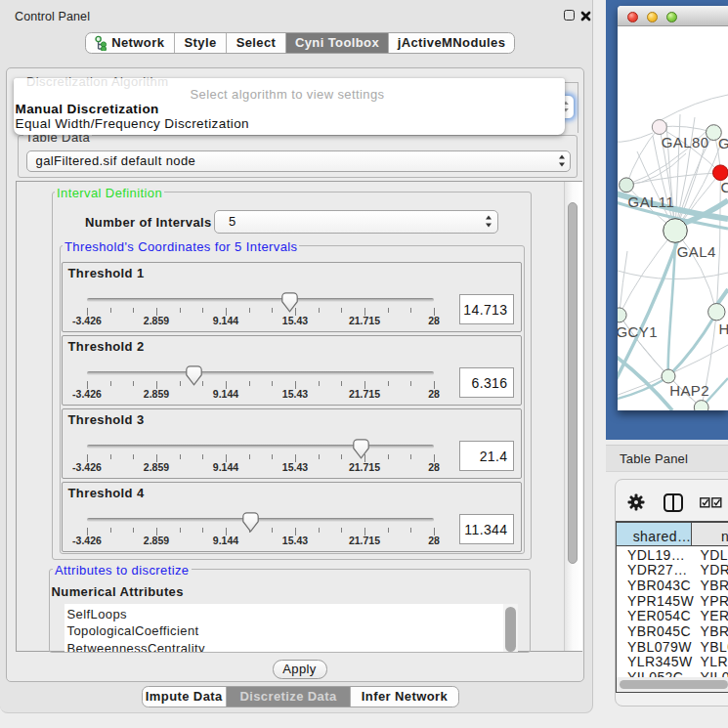 The image size is (728, 728). What do you see at coordinates (723, 328) in the screenshot?
I see `svg-text: HA` at bounding box center [723, 328].